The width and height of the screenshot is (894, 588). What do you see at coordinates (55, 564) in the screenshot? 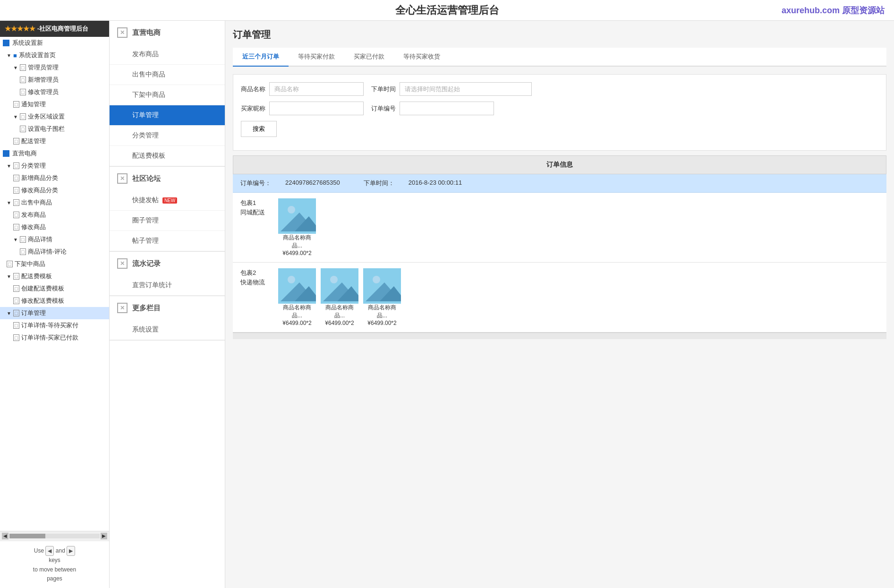
I see `sidebar-footer: Use ◀ and ▶ keys to move between pages` at bounding box center [55, 564].